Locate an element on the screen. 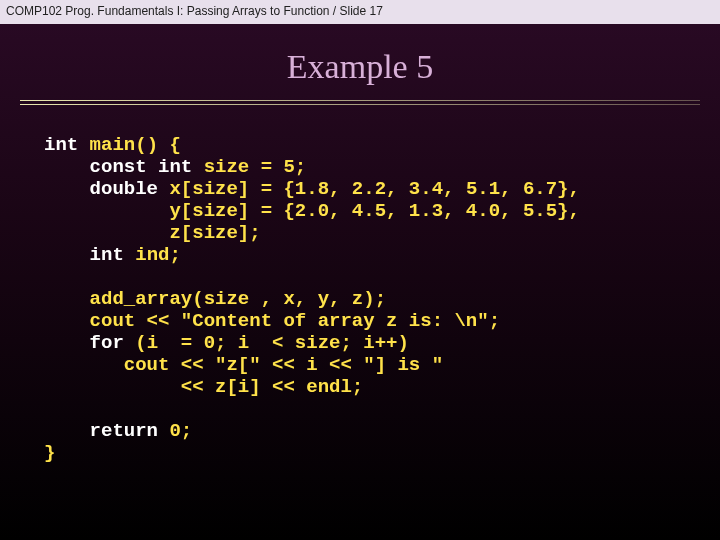 Image resolution: width=720 pixels, height=540 pixels. slide-title: Example 5 is located at coordinates (360, 66).